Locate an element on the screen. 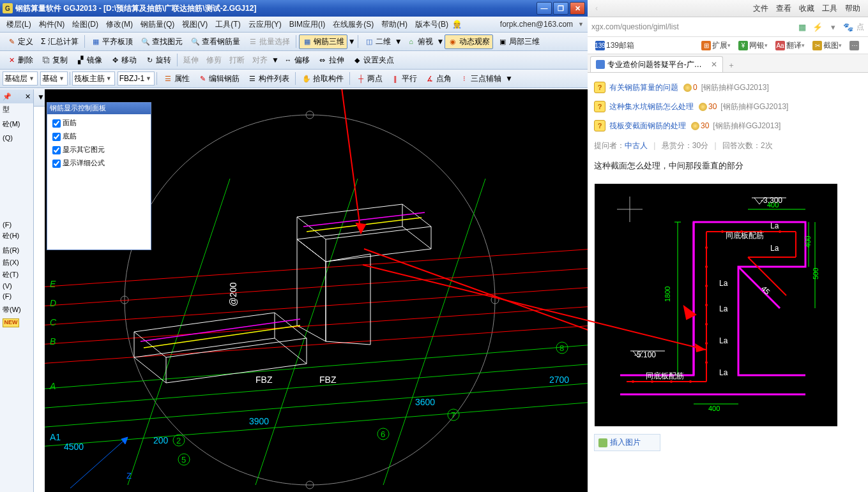 Image resolution: width=868 pixels, height=492 pixels. dock-item: (V) is located at coordinates (17, 286).